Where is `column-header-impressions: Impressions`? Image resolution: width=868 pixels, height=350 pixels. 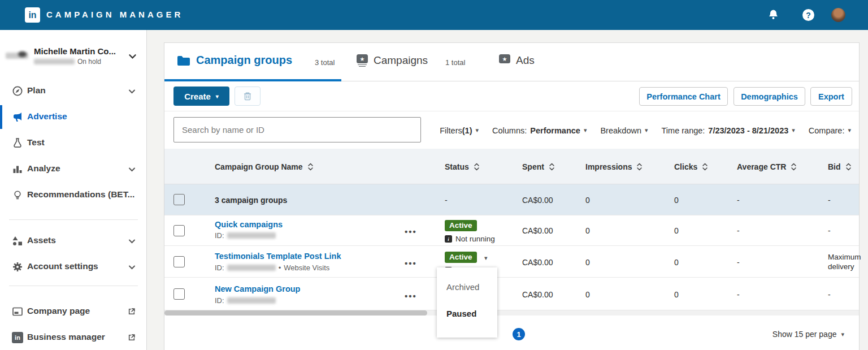 column-header-impressions: Impressions is located at coordinates (614, 166).